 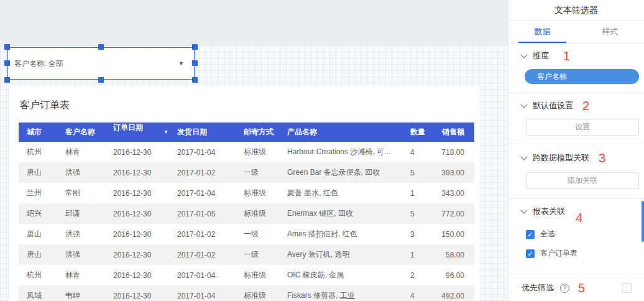 What do you see at coordinates (458, 173) in the screenshot?
I see `cell-sales: 393.00` at bounding box center [458, 173].